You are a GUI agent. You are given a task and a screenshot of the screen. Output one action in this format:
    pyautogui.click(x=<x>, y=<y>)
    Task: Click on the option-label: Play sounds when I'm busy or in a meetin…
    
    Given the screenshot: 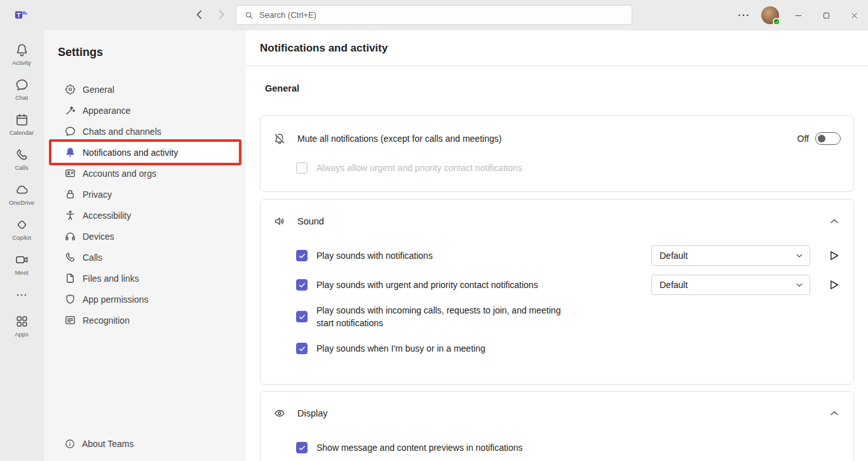 What is the action you would take?
    pyautogui.click(x=578, y=348)
    